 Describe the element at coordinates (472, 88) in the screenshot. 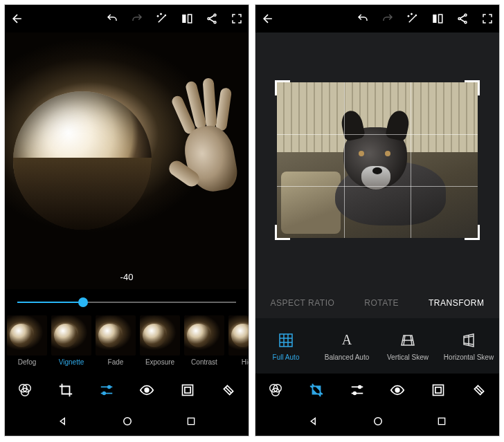

I see `crop-handle-tr` at that location.